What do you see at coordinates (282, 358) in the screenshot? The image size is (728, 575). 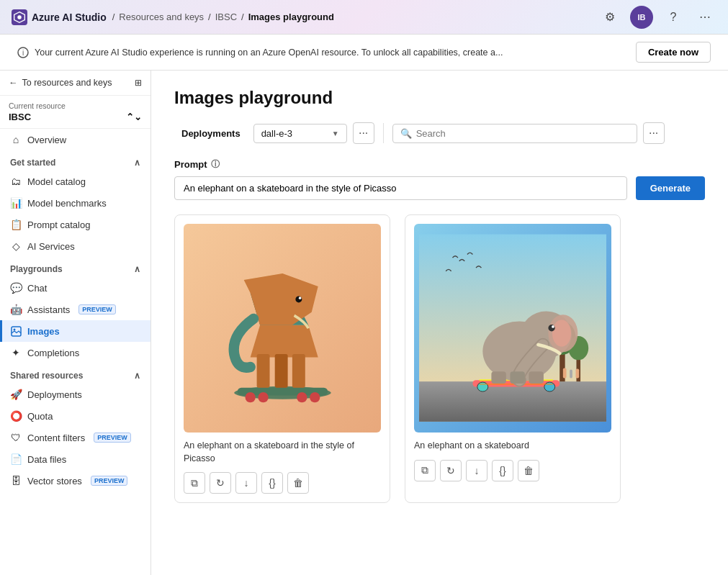 I see `image-card-1: An elephant on a skateboard in the style…` at bounding box center [282, 358].